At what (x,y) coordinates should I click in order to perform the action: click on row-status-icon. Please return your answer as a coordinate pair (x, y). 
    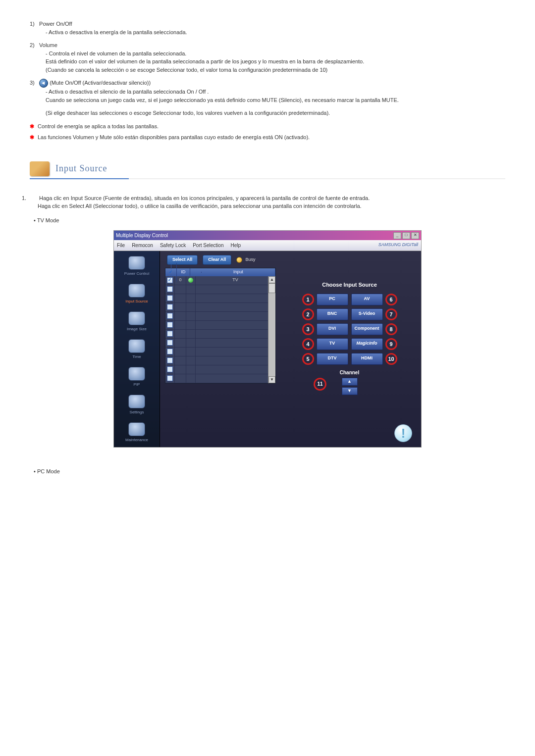
    Looking at the image, I should click on (191, 280).